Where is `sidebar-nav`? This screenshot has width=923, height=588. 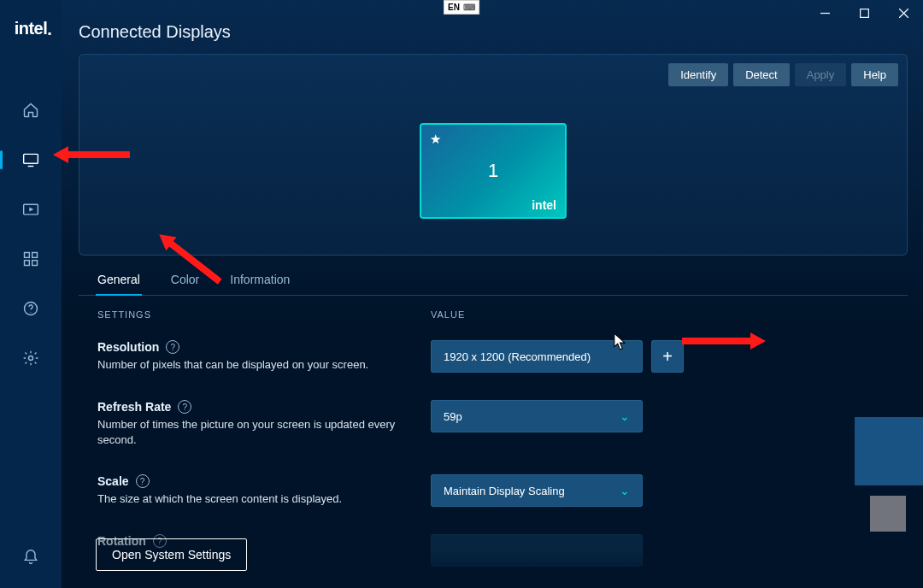 sidebar-nav is located at coordinates (31, 234).